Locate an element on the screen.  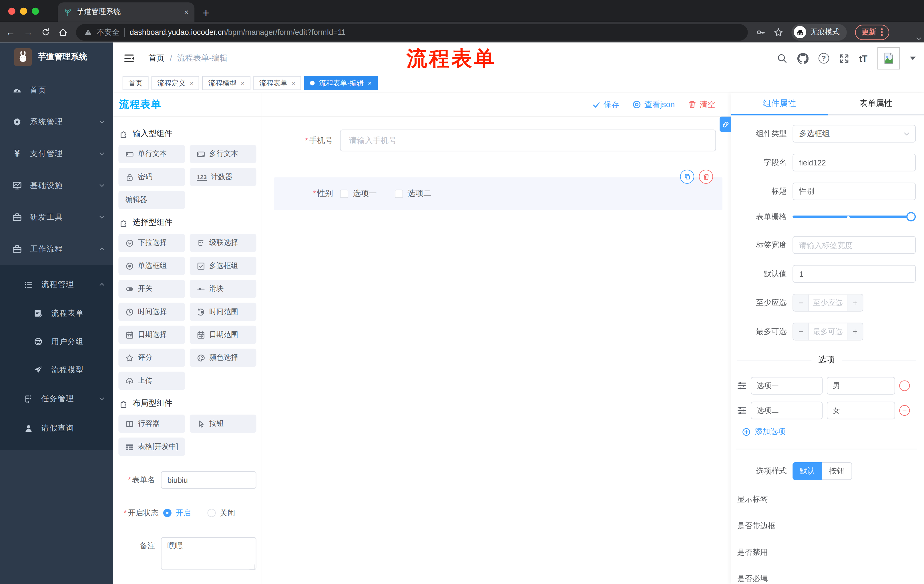
close-window-button is located at coordinates (12, 11).